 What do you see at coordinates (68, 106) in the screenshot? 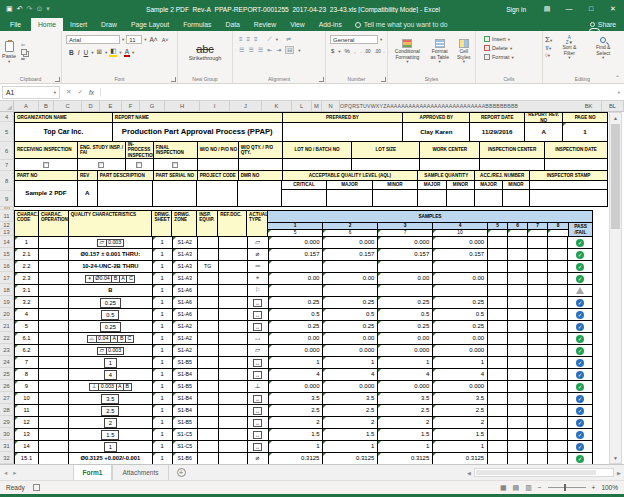
I see `column-header-C: C` at bounding box center [68, 106].